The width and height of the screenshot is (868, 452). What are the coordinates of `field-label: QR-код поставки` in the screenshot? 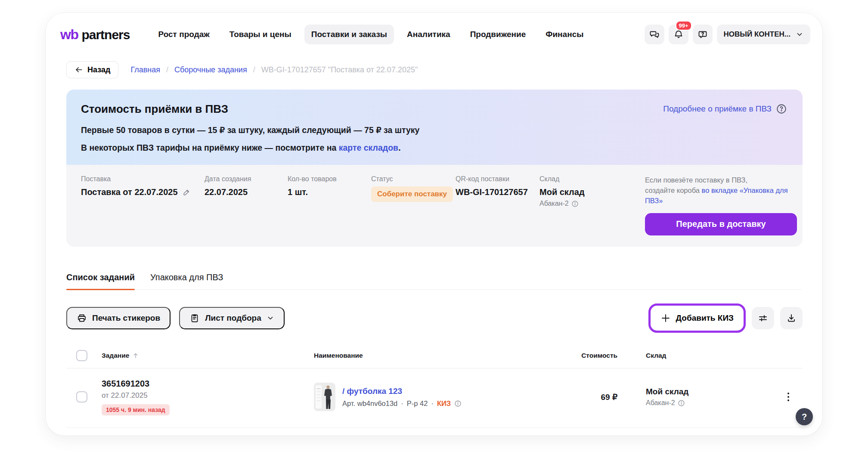 It's located at (498, 179).